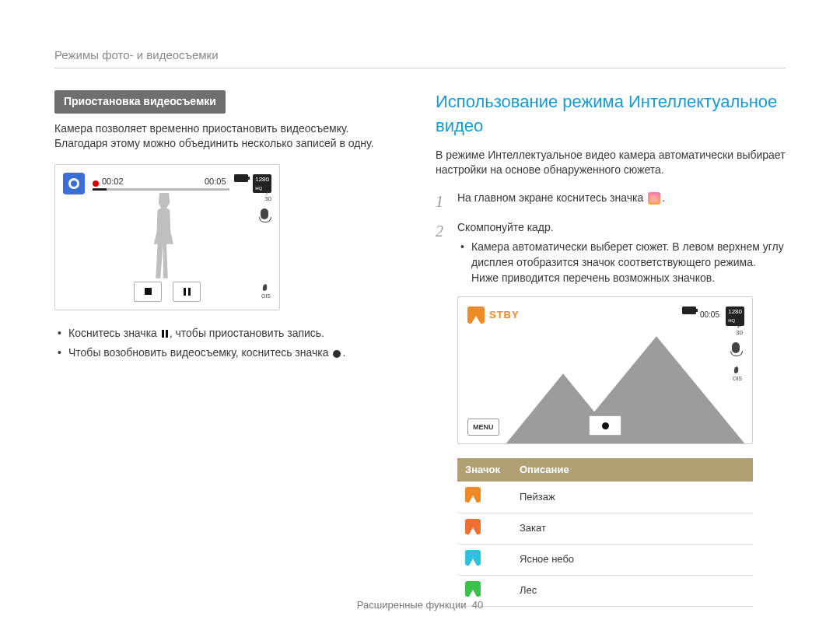 The width and height of the screenshot is (840, 634). I want to click on total-time: 00:05, so click(215, 182).